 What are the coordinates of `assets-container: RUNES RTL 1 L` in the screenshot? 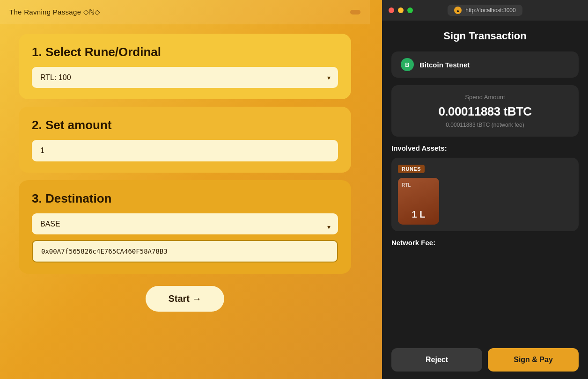 It's located at (485, 195).